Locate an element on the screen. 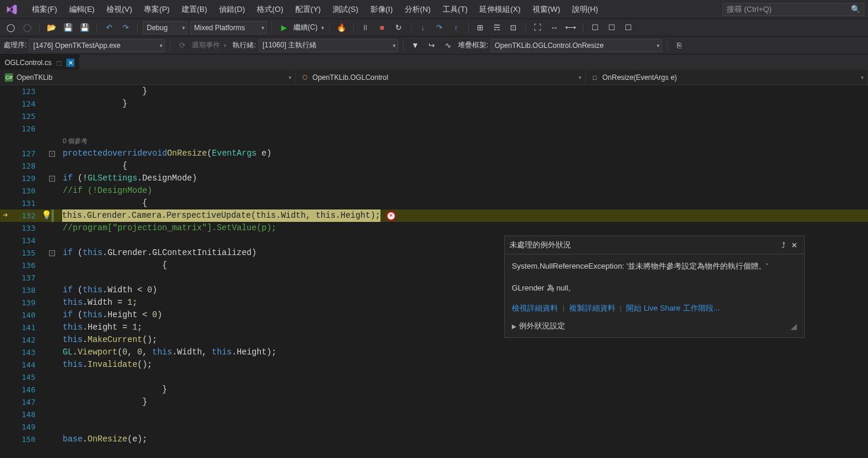 This screenshot has width=868, height=458. save-all-button: 💾 is located at coordinates (85, 28).